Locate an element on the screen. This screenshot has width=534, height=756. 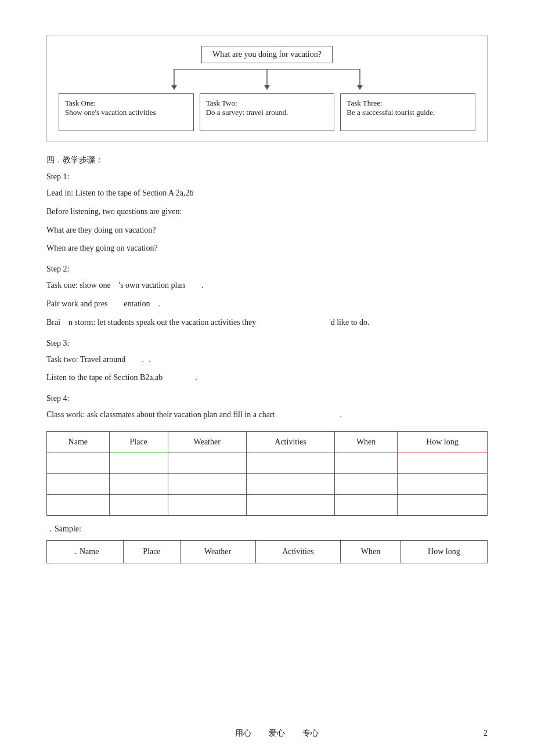
table-1-r3-weather is located at coordinates (207, 505).